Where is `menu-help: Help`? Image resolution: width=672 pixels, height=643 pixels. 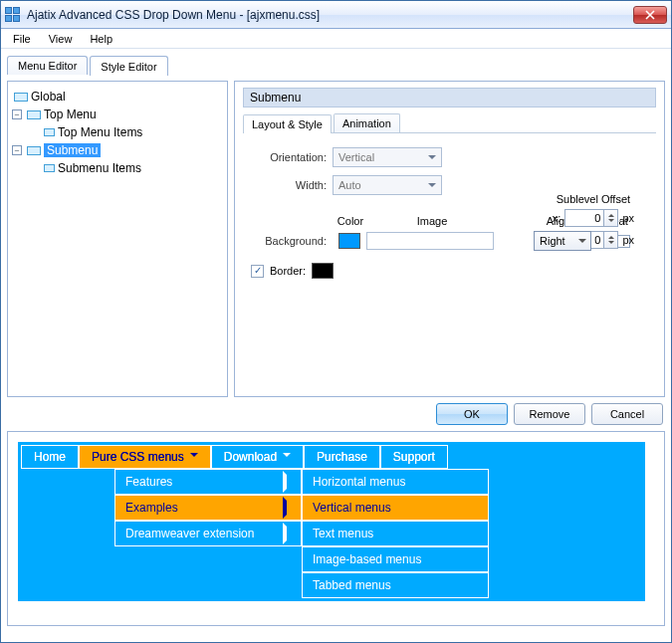
menu-help: Help is located at coordinates (102, 39).